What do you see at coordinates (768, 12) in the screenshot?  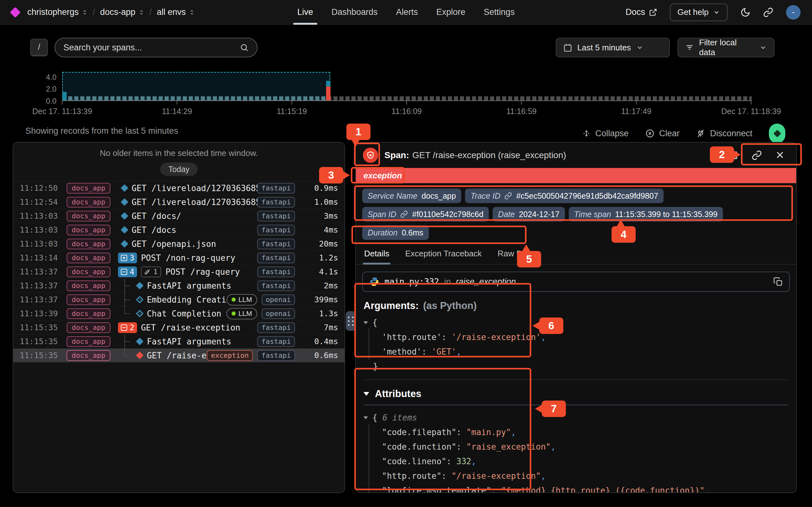 I see `share-link-button` at bounding box center [768, 12].